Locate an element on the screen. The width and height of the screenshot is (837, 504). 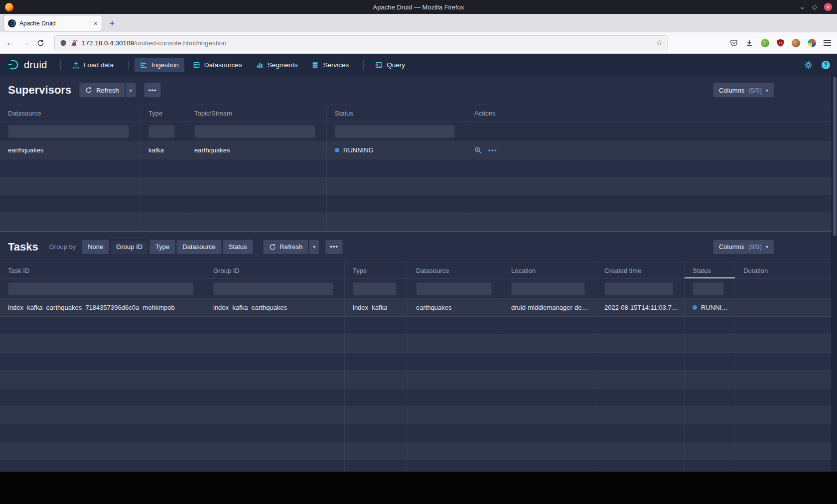
reload-icon is located at coordinates (41, 43).